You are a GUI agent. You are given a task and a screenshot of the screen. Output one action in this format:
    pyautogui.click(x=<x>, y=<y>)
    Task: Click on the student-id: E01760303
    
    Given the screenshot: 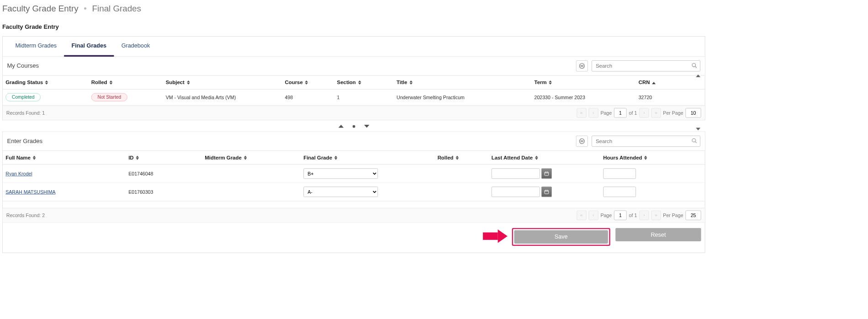 What is the action you would take?
    pyautogui.click(x=166, y=192)
    